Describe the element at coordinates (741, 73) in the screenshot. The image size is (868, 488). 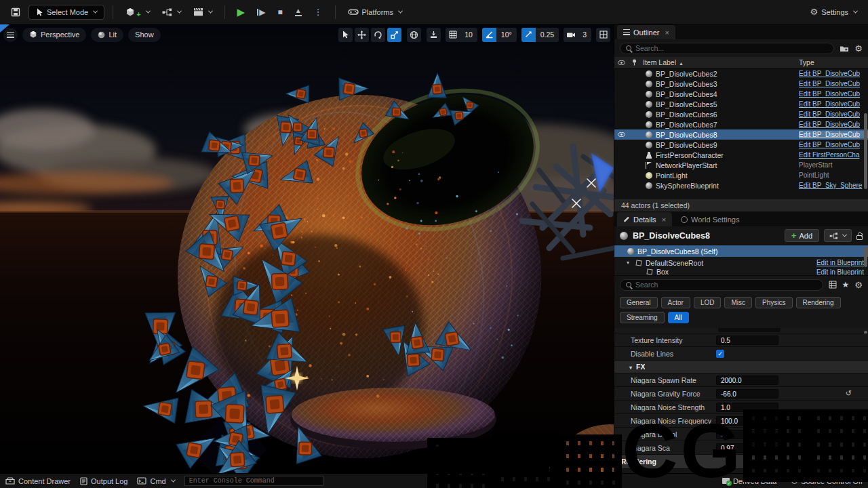
I see `outliner-row: BP_DisolveCubes2 Edit BP_DisolveCub` at that location.